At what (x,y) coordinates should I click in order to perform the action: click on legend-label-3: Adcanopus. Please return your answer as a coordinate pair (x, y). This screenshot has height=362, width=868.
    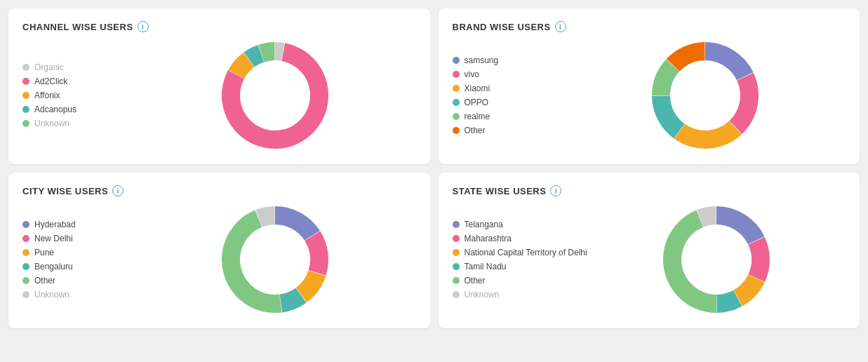
    Looking at the image, I should click on (55, 109).